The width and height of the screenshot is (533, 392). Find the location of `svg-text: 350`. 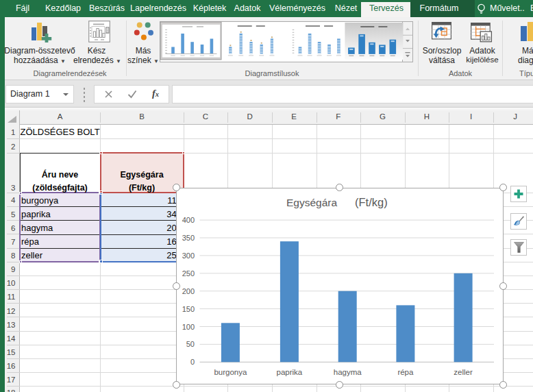

svg-text: 350 is located at coordinates (188, 238).